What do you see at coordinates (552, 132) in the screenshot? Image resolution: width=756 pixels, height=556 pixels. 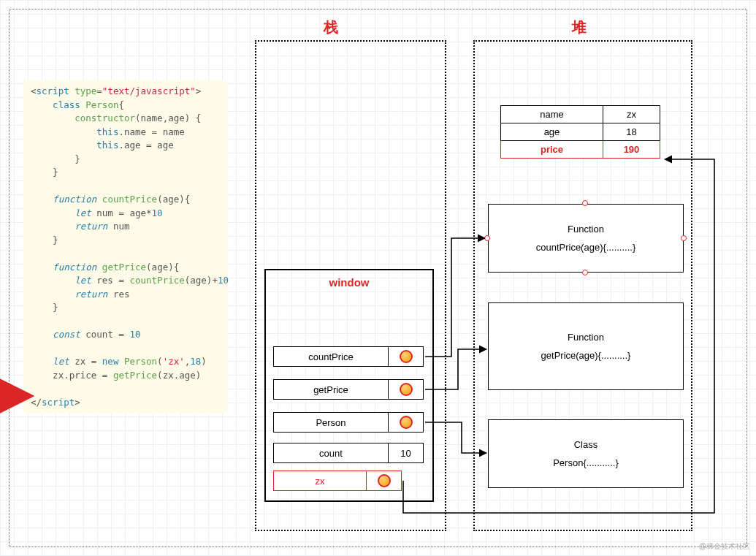 I see `obj-key: age` at bounding box center [552, 132].